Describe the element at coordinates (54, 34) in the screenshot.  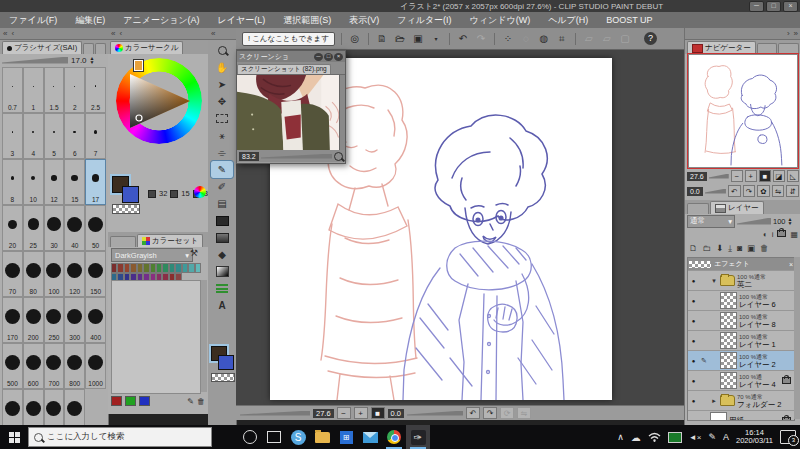
I see `brush-panel-header: «‹` at that location.